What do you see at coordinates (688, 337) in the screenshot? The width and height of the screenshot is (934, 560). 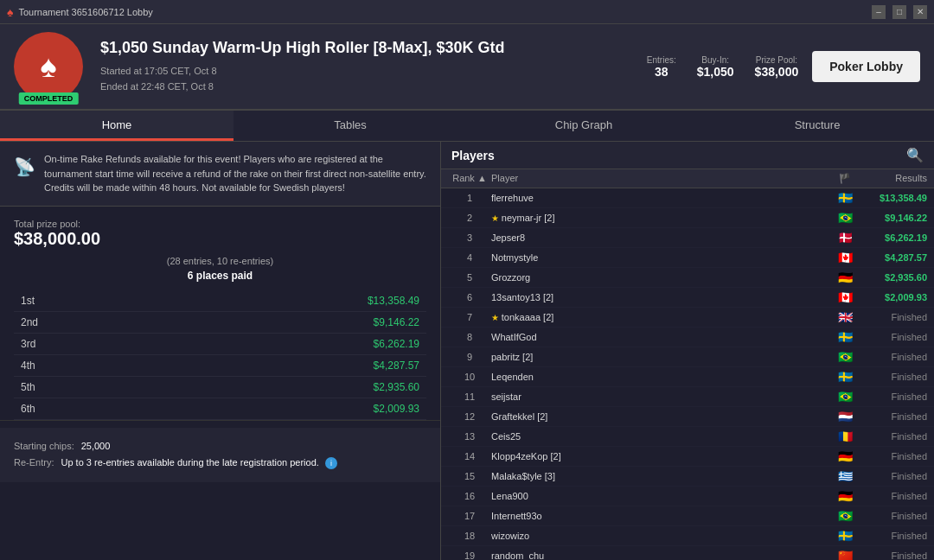 I see `player-row: 8 WhatIfGod 🇸🇪 Finished` at bounding box center [688, 337].